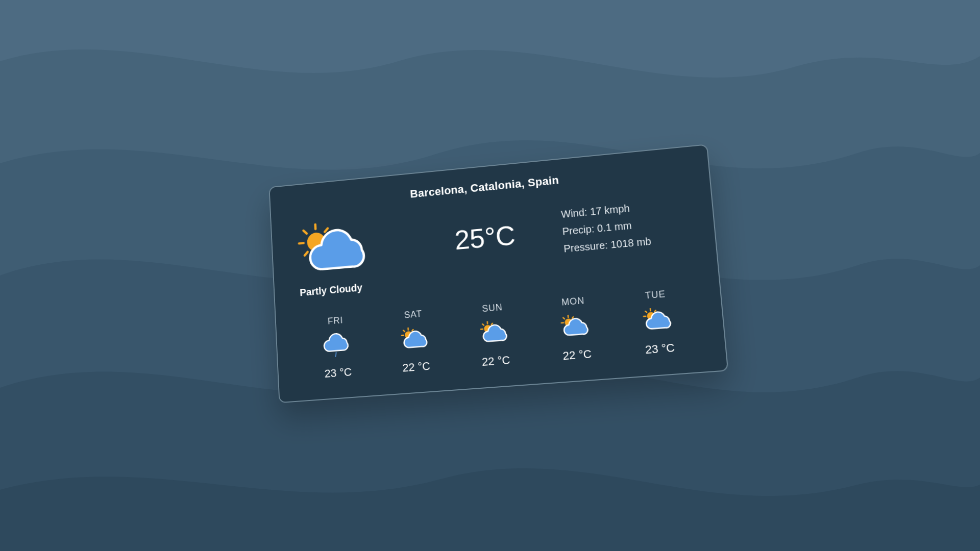 The image size is (980, 551). I want to click on forecast-day-label: SUN, so click(493, 308).